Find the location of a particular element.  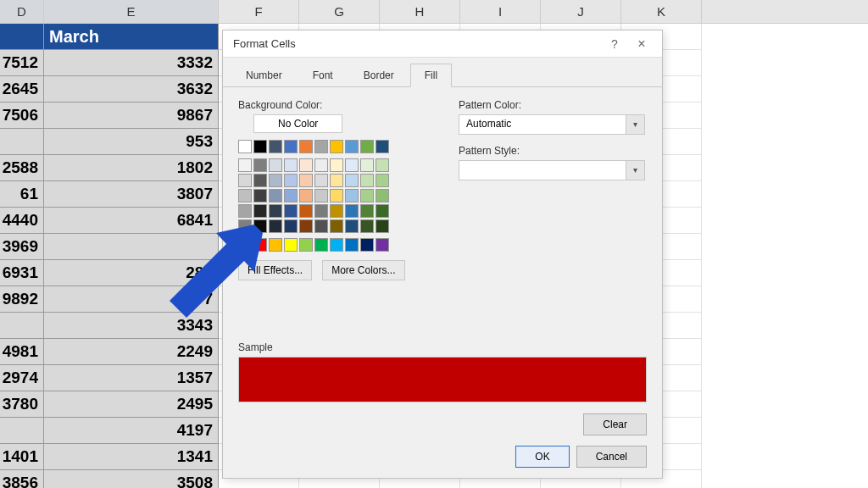

data-cell: 6841 is located at coordinates (131, 220).